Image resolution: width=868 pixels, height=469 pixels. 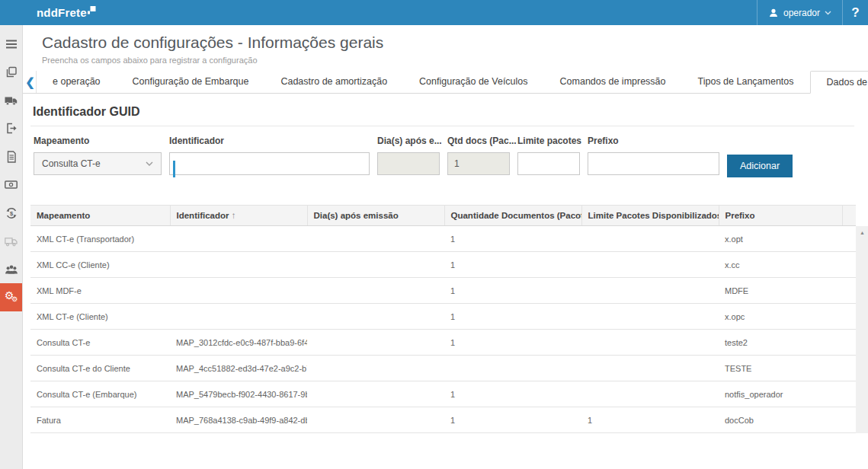 I want to click on sidebar-item-users, so click(x=11, y=270).